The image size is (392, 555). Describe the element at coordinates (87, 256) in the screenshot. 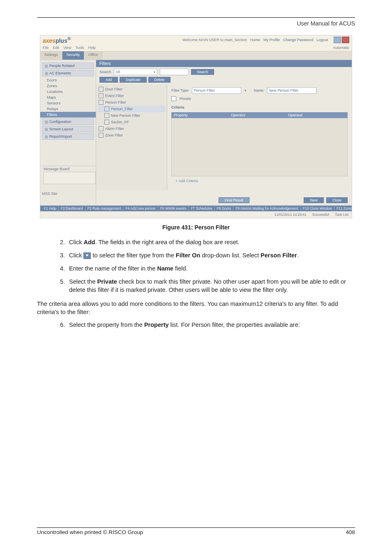

I see `dropdown-icon` at that location.